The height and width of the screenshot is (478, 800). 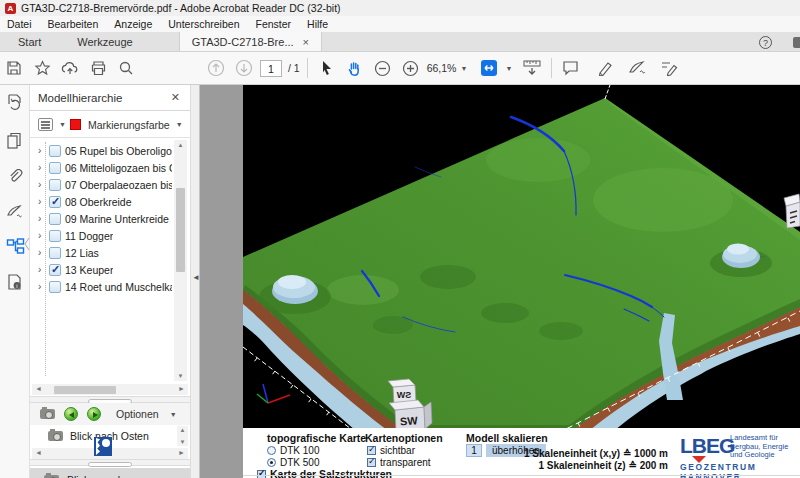 What do you see at coordinates (372, 462) in the screenshot?
I see `transparent-checkbox` at bounding box center [372, 462].